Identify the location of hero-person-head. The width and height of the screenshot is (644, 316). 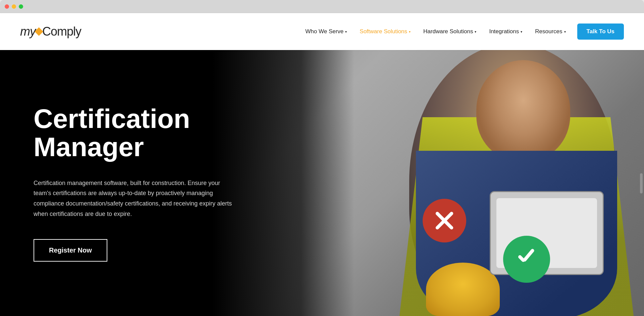
(523, 110).